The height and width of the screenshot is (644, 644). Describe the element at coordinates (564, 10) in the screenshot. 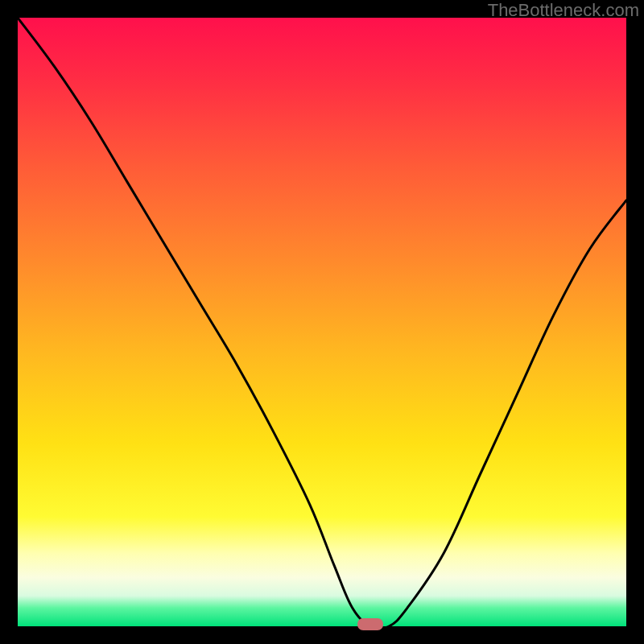

I see `watermark-text: TheBottleneck.com` at that location.